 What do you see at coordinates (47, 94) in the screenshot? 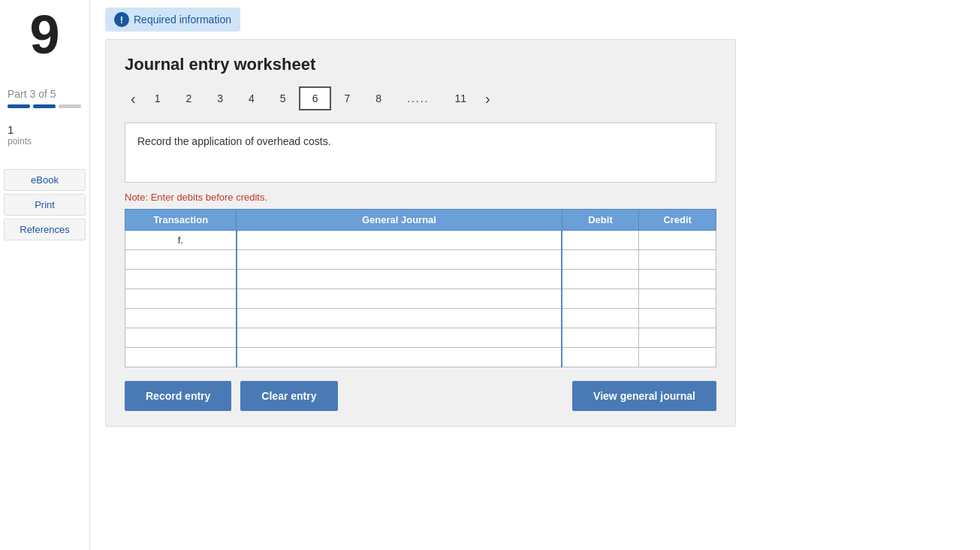
I see `part-label-of: of 5` at bounding box center [47, 94].